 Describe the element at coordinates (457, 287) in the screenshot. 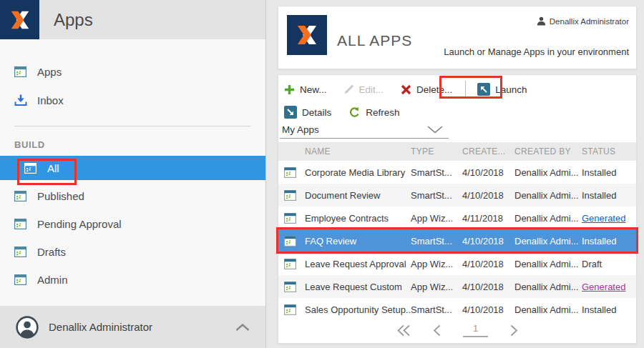

I see `table-row-leave-request-custom: Leave Request CustomApp Wiz...4/10/2018D…` at that location.